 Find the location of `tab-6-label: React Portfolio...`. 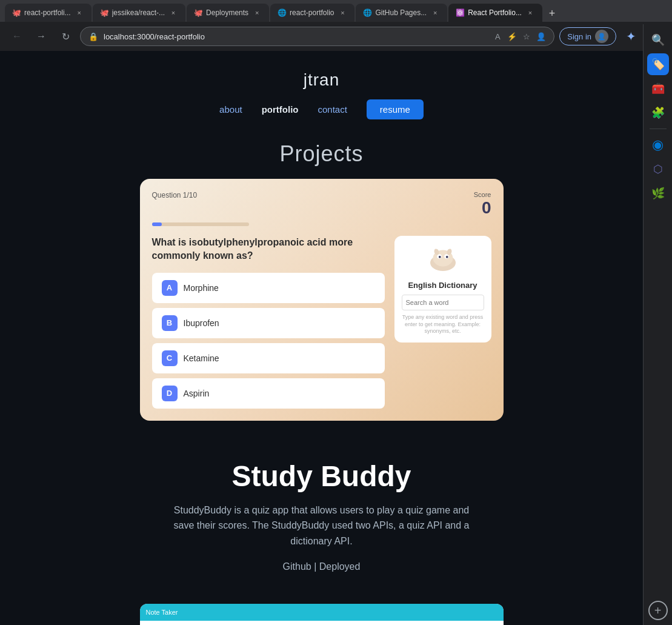

tab-6-label: React Portfolio... is located at coordinates (494, 13).